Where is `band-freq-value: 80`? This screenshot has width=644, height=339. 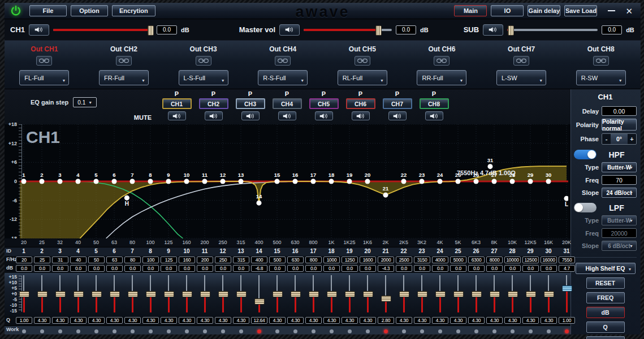 band-freq-value: 80 is located at coordinates (132, 260).